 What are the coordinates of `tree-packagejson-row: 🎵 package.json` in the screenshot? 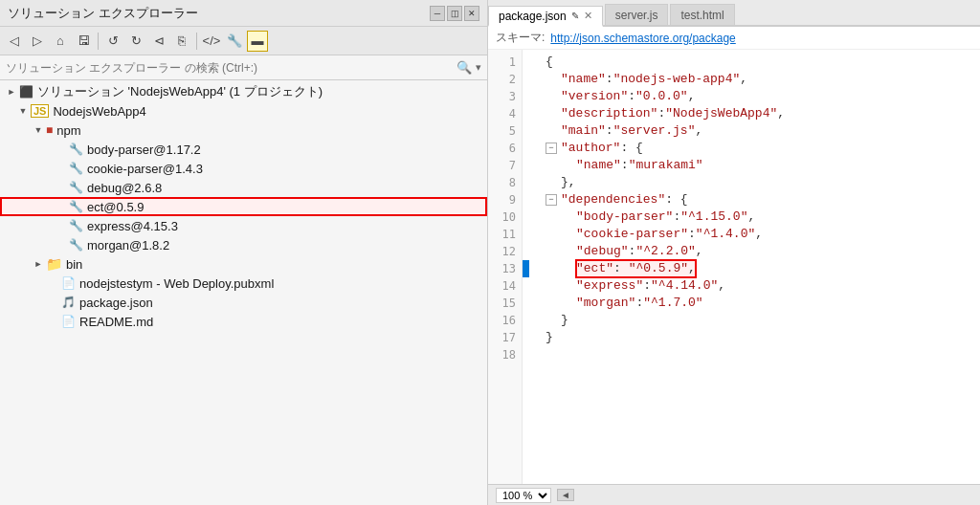 It's located at (243, 302).